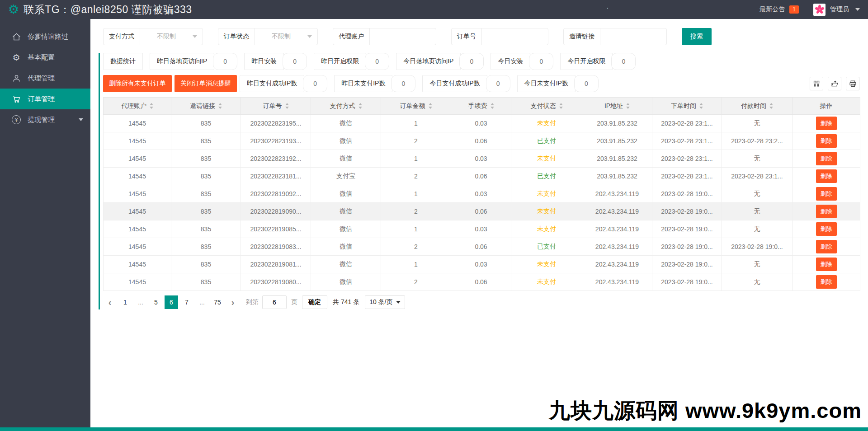 Image resolution: width=868 pixels, height=431 pixels. I want to click on stat-label: 今日支付成功IP数, so click(455, 84).